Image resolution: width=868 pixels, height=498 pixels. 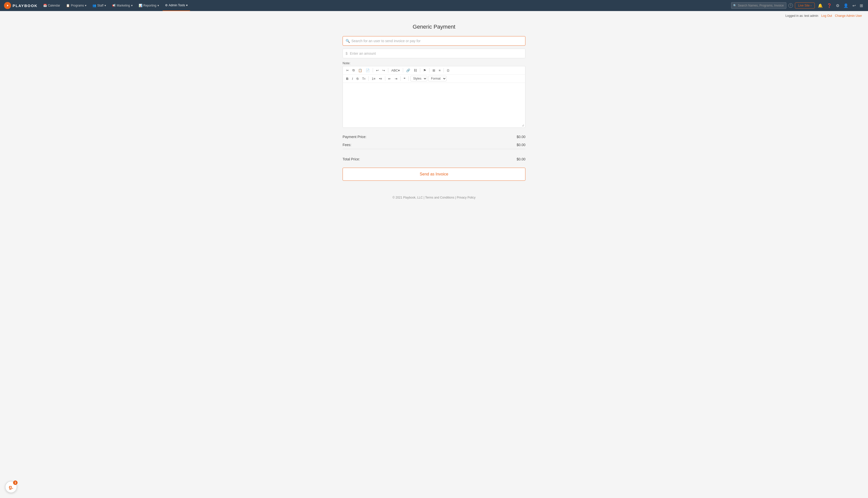 I want to click on toolbar-cut-btn: ✂, so click(x=348, y=70).